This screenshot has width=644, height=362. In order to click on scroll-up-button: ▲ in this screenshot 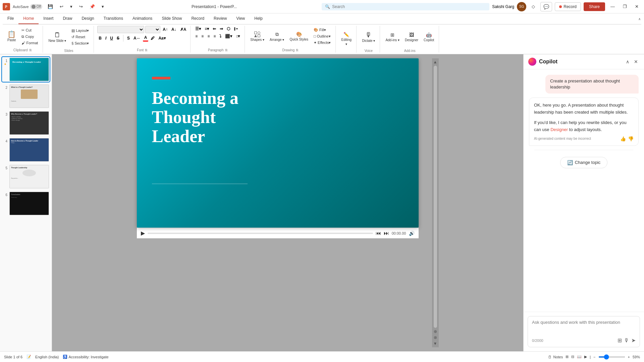, I will do `click(435, 62)`.